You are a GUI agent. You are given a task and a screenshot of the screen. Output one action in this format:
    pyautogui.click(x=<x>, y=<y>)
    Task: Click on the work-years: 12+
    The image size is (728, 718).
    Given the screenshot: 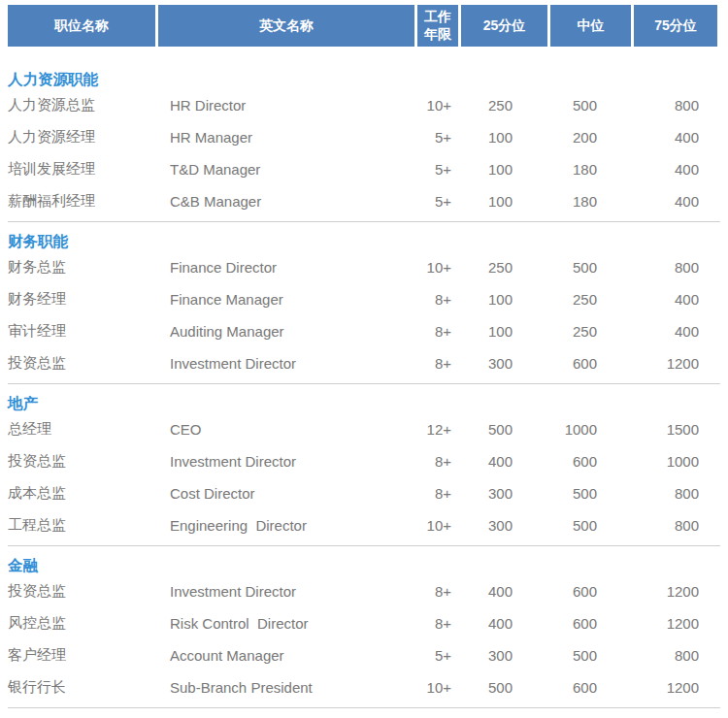 What is the action you would take?
    pyautogui.click(x=438, y=429)
    